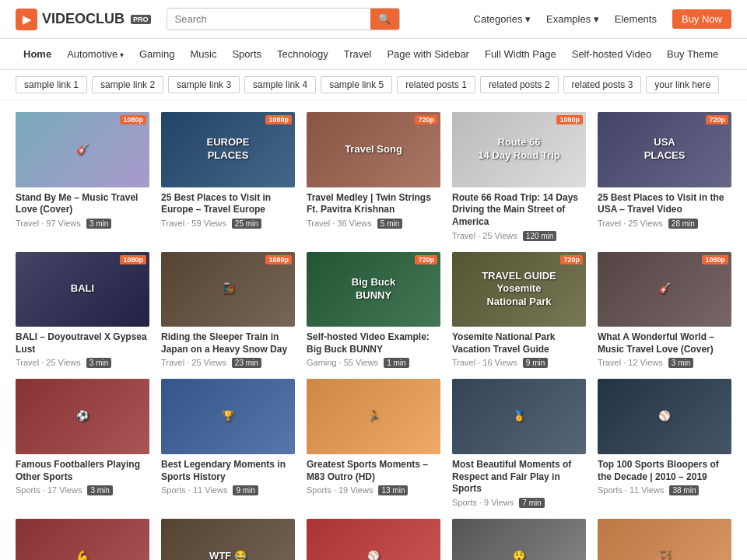  Describe the element at coordinates (82, 310) in the screenshot. I see `video-card-6: BALI1080pBALI – Doyoutravel X Gypsea Lus…` at that location.